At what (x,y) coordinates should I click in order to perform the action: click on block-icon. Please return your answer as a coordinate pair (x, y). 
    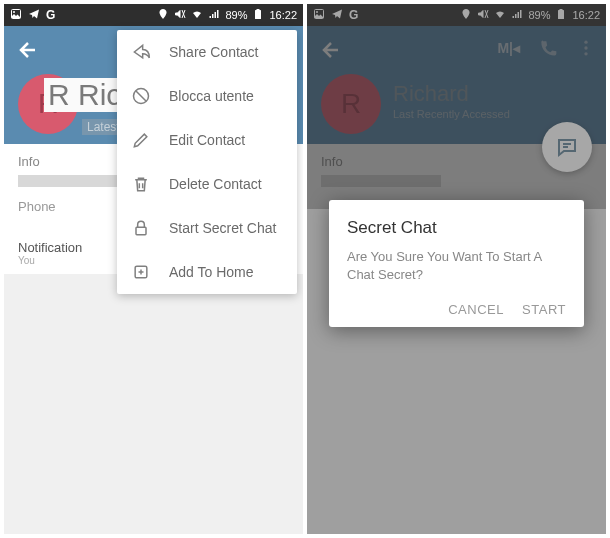
    Looking at the image, I should click on (141, 96).